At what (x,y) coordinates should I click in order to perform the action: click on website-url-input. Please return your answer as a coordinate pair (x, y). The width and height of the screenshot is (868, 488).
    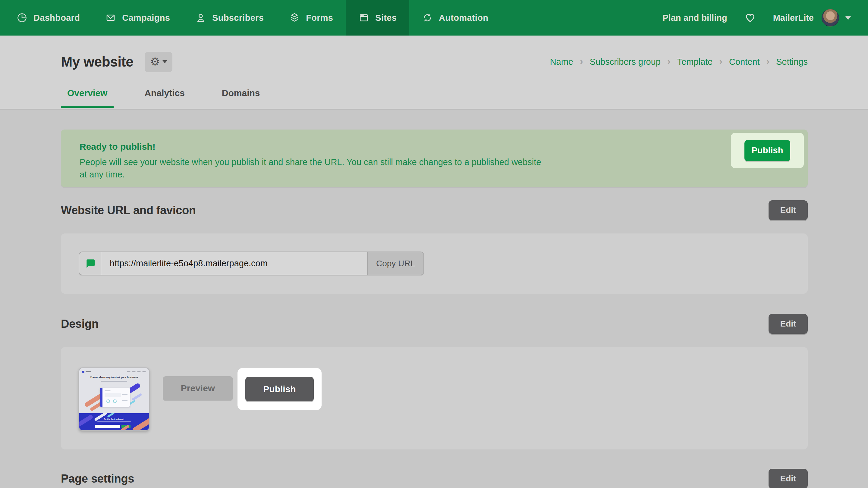
    Looking at the image, I should click on (234, 263).